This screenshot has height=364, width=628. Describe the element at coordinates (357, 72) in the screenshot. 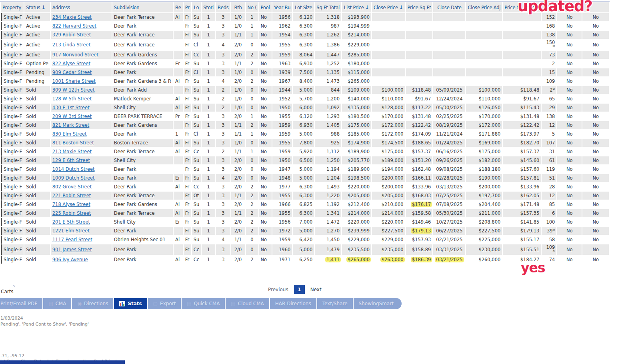

I see `cell-list: $115,000` at that location.